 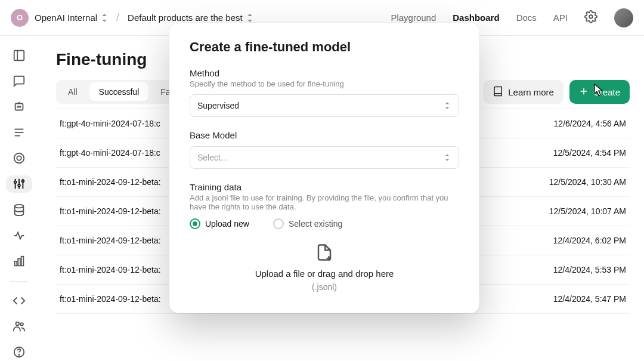 What do you see at coordinates (591, 18) in the screenshot?
I see `gear-icon` at bounding box center [591, 18].